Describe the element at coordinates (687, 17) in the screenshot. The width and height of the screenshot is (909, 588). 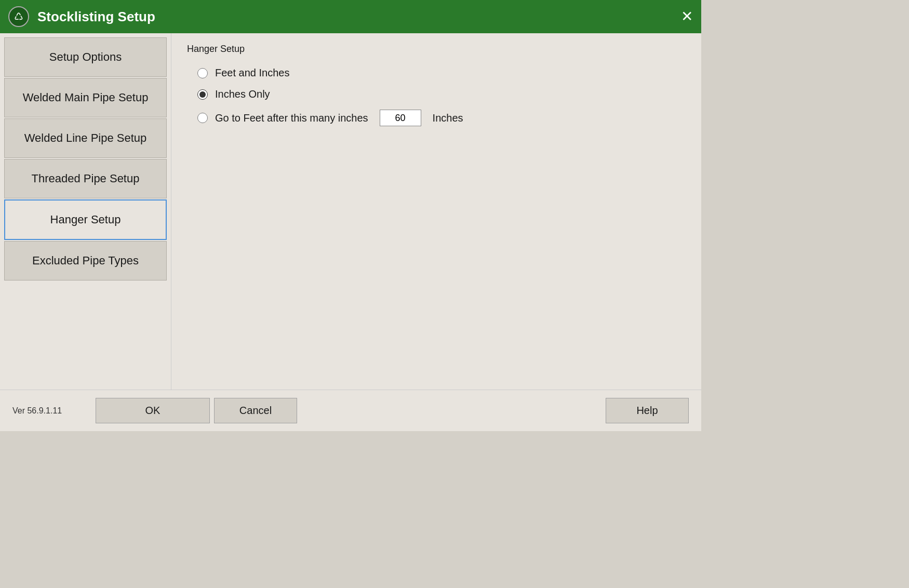
I see `close-button: ✕` at that location.